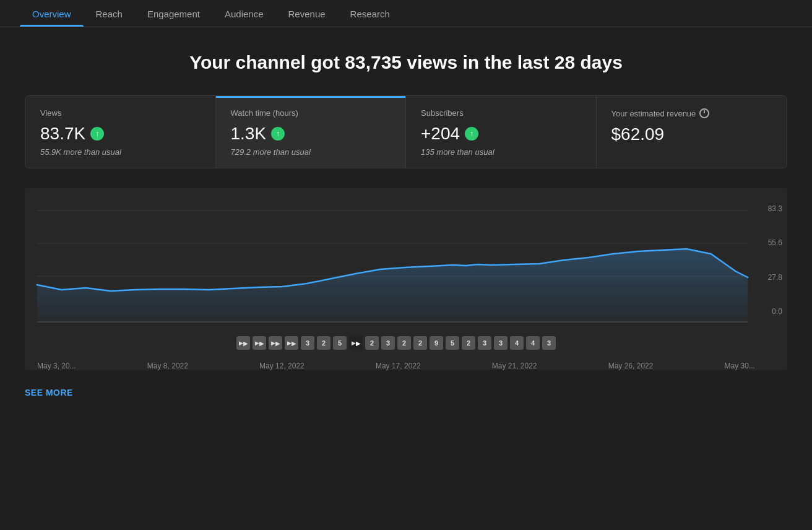 The width and height of the screenshot is (812, 530). I want to click on nav-item-research: Research, so click(370, 14).